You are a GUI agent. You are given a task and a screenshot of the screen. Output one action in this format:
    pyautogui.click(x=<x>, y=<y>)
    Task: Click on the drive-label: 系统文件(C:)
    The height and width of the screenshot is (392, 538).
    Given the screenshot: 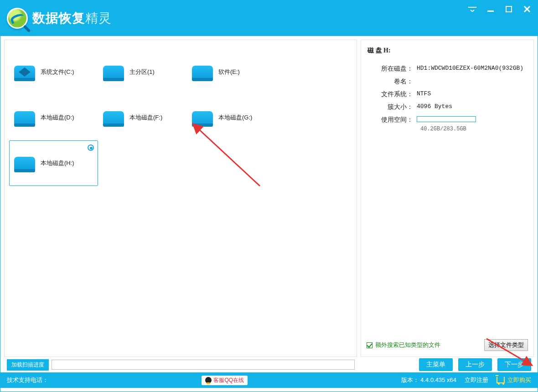 What is the action you would take?
    pyautogui.click(x=57, y=72)
    